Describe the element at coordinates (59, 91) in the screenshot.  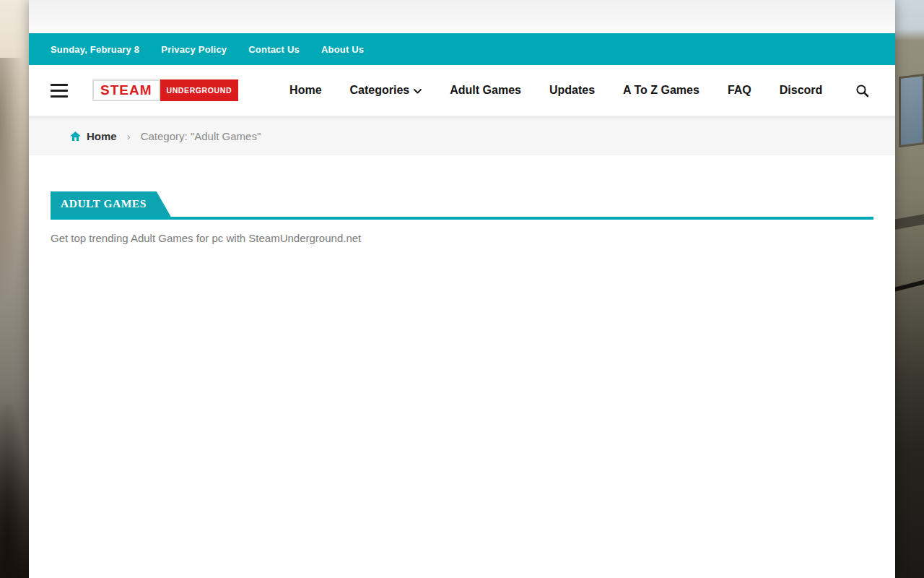
I see `menu-icon` at that location.